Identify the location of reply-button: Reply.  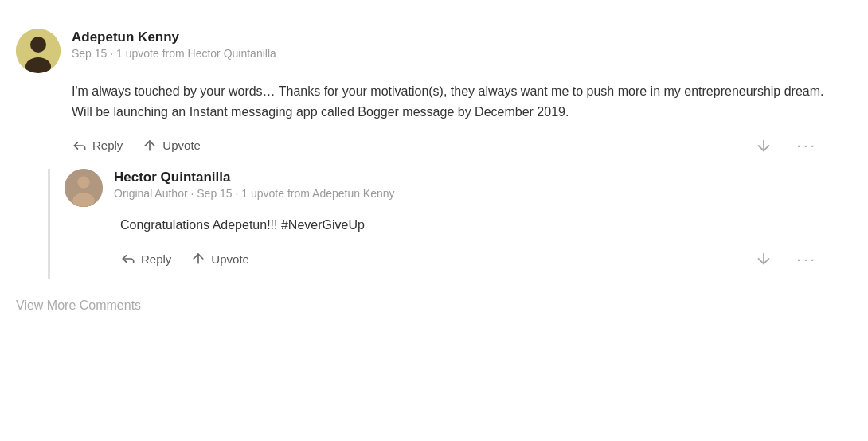
(103, 146).